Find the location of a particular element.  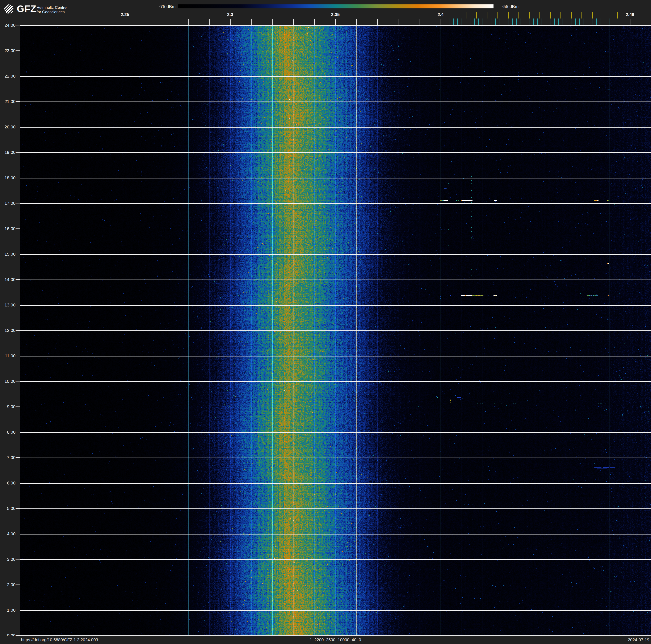

doi-link: https://doi.org/10.5880/GFZ.1.2.2024.003 is located at coordinates (59, 640).